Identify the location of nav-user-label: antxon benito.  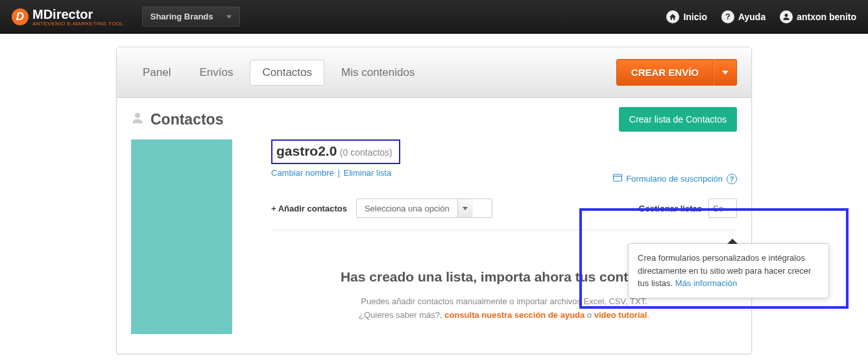
(826, 17).